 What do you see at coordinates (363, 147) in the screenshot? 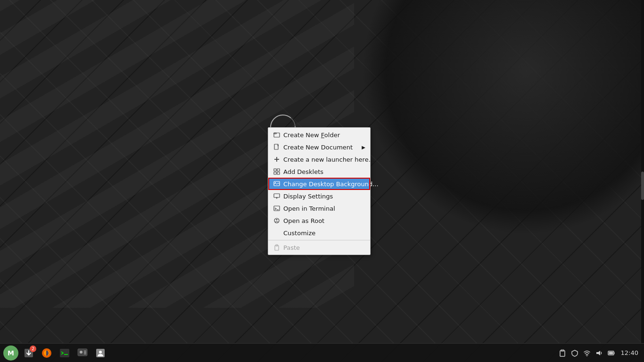
I see `submenu-arrow-icon: ▶` at bounding box center [363, 147].